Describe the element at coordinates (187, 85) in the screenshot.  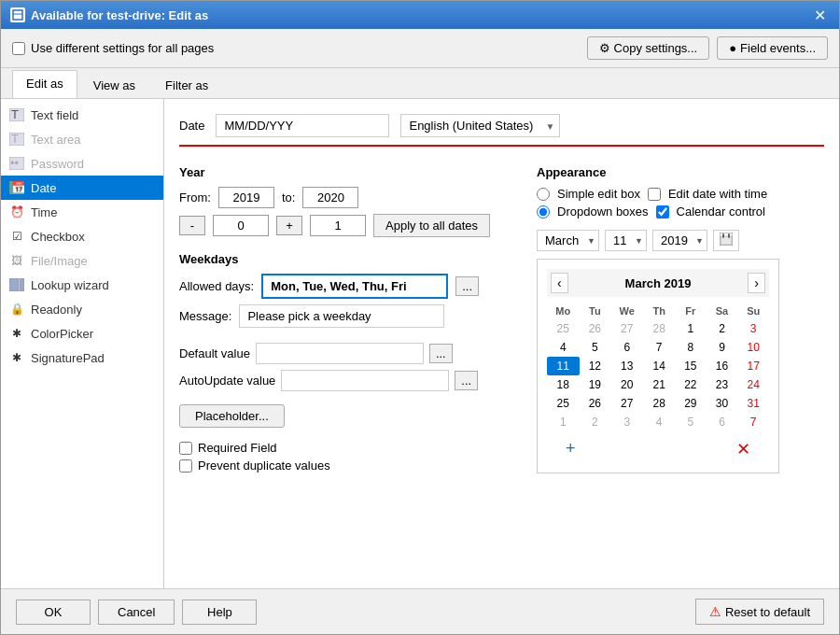
I see `tab-filter-as: Filter as` at that location.